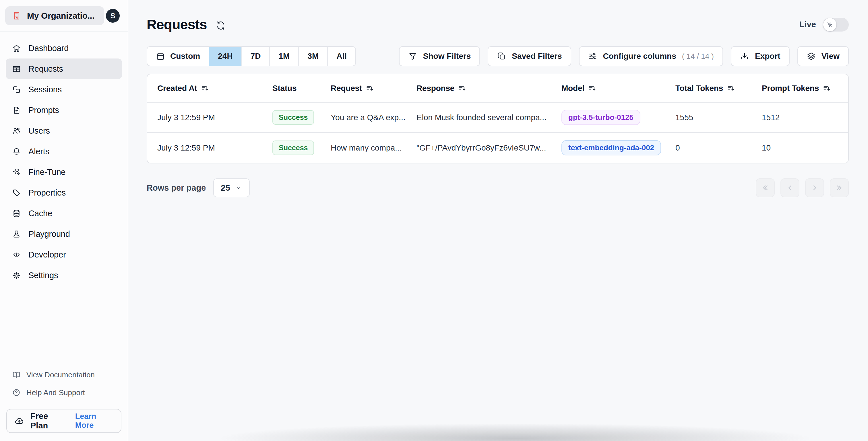  What do you see at coordinates (498, 56) in the screenshot?
I see `toolbar: Custom 24H 7D 1M 3M All Show Filters Sav…` at bounding box center [498, 56].